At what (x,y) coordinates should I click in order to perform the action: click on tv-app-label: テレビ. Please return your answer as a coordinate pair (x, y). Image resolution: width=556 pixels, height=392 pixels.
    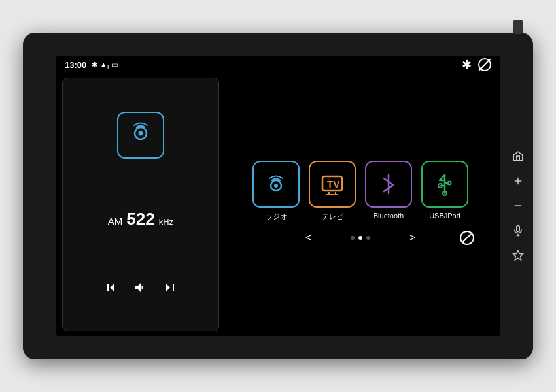
    Looking at the image, I should click on (332, 217).